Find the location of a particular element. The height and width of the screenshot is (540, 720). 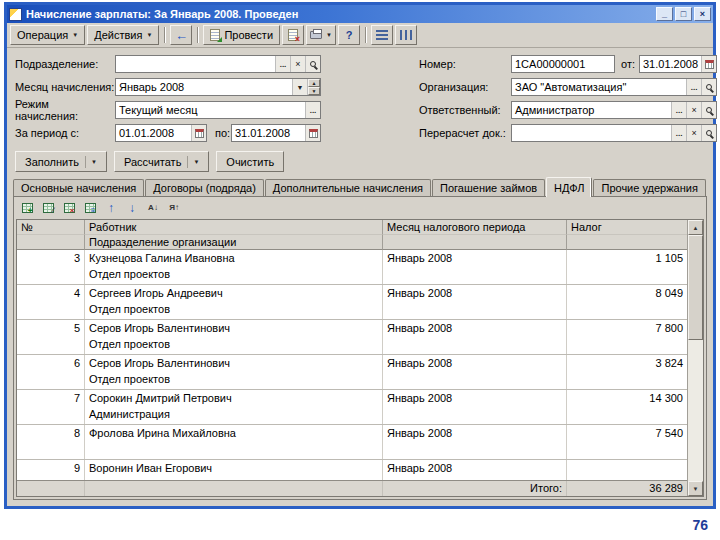

table-row: 9 Воронин Иван Егорович Январь 2008 is located at coordinates (352, 470).